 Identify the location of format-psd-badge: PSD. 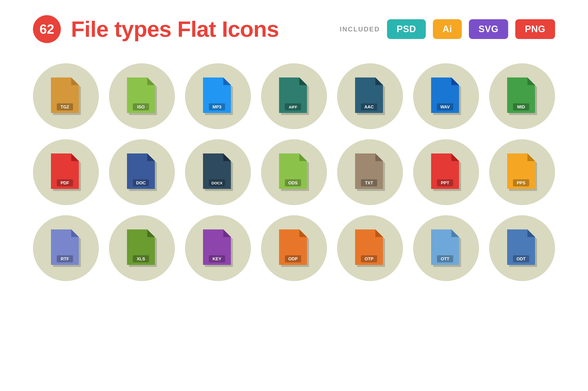
(407, 29).